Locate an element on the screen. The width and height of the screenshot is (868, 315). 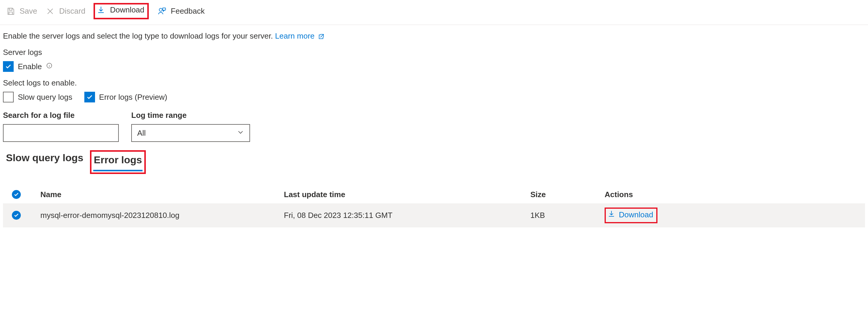
download-button-highlight: Download is located at coordinates (121, 11).